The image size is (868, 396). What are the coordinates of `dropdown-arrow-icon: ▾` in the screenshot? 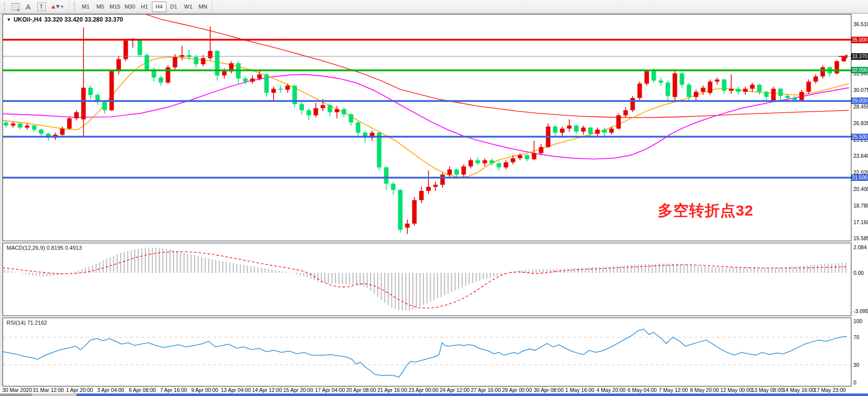 It's located at (62, 7).